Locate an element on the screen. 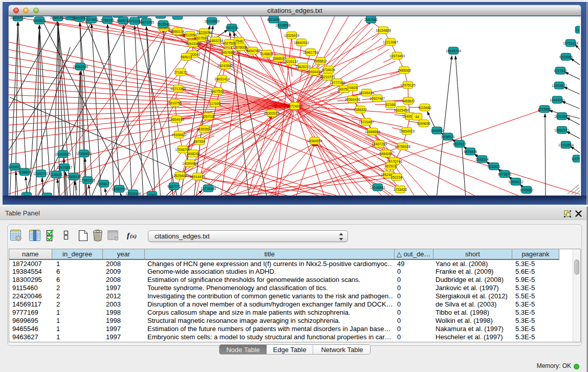  svg-text: 9115460 is located at coordinates (425, 107).